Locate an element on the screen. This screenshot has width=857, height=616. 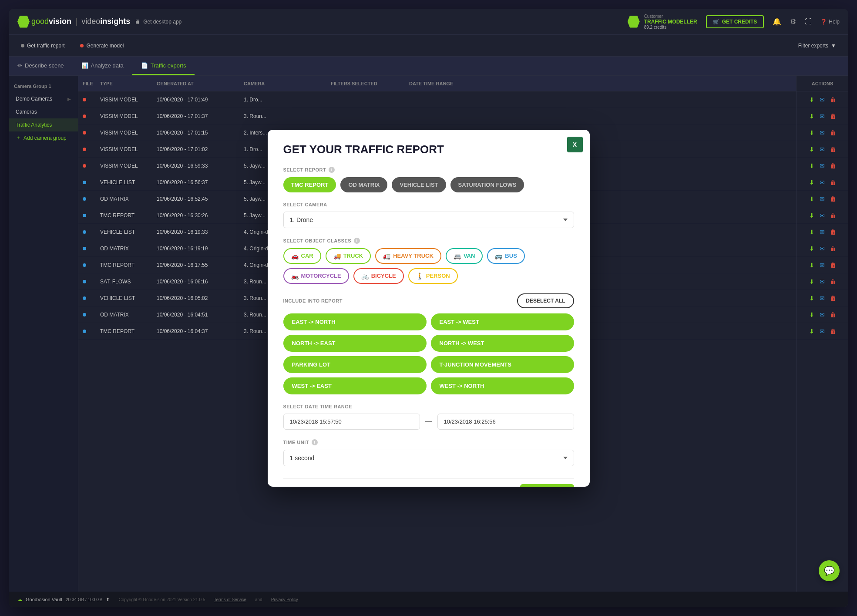
class-label-truck: TRUCK is located at coordinates (353, 256).